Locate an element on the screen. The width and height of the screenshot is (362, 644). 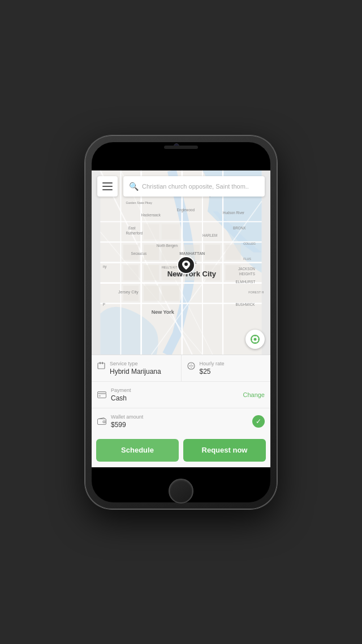
payment-label: Payment is located at coordinates (174, 390).